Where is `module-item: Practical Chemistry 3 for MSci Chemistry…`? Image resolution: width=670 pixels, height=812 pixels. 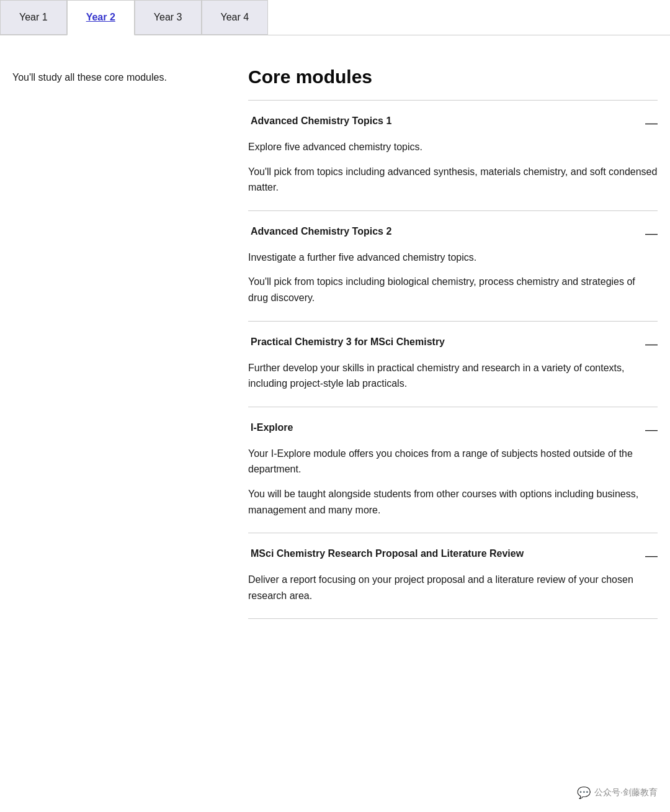
module-item: Practical Chemistry 3 for MSci Chemistry… is located at coordinates (453, 364).